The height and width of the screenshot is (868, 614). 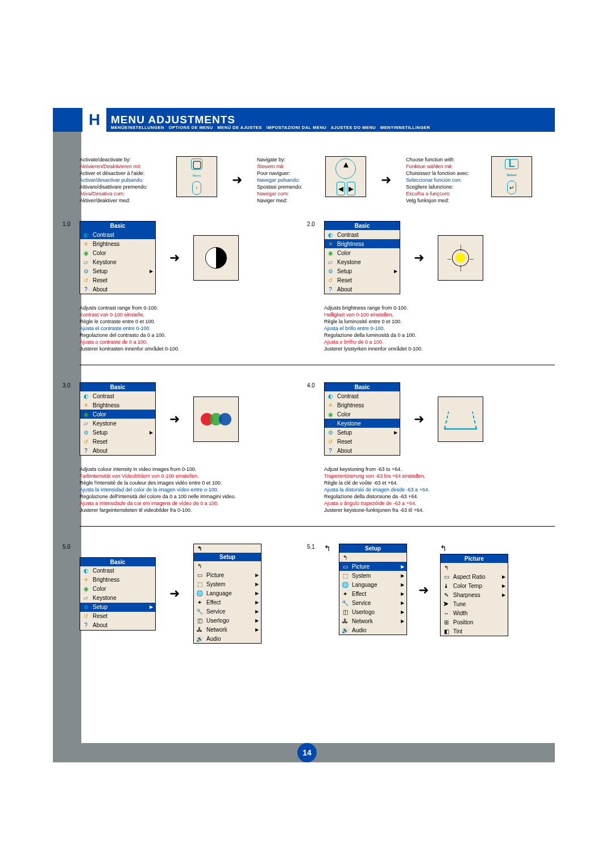 What do you see at coordinates (373, 590) in the screenshot?
I see `setup-submenu-picture-selected: Setup ↰ ▭Picture▶ ⬚System▶ 🌐Language▶ ✦E…` at bounding box center [373, 590].